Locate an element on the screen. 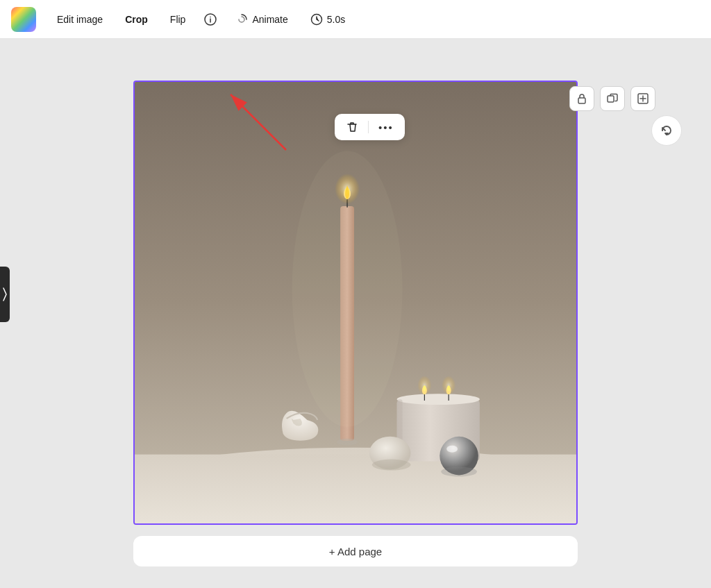 The height and width of the screenshot is (588, 711). delete-element-button is located at coordinates (352, 127).